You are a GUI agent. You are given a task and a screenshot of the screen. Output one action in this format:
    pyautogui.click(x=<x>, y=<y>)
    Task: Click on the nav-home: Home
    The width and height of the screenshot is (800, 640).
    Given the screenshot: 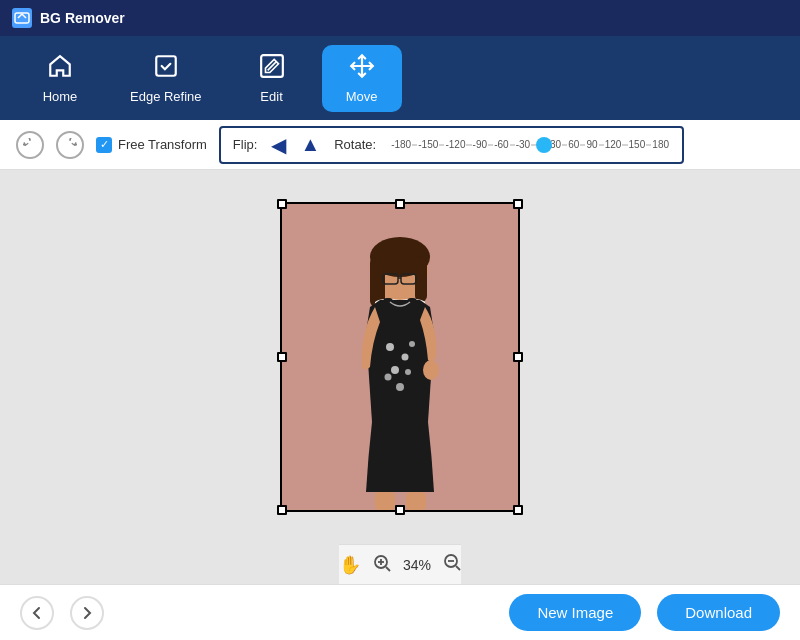 What is the action you would take?
    pyautogui.click(x=60, y=78)
    